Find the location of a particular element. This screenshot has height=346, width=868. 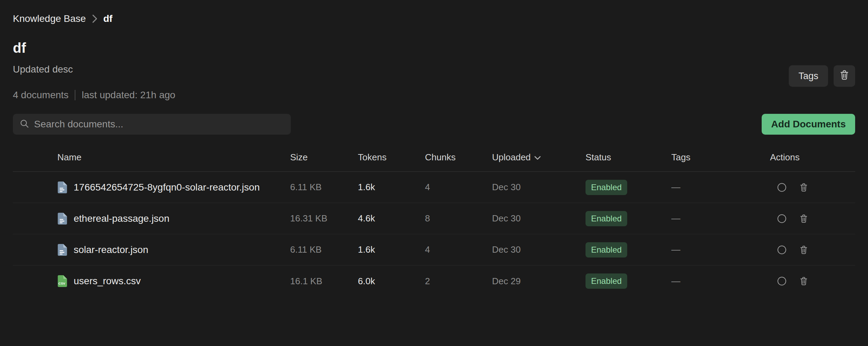

csv-file-icon: CSV is located at coordinates (62, 281).